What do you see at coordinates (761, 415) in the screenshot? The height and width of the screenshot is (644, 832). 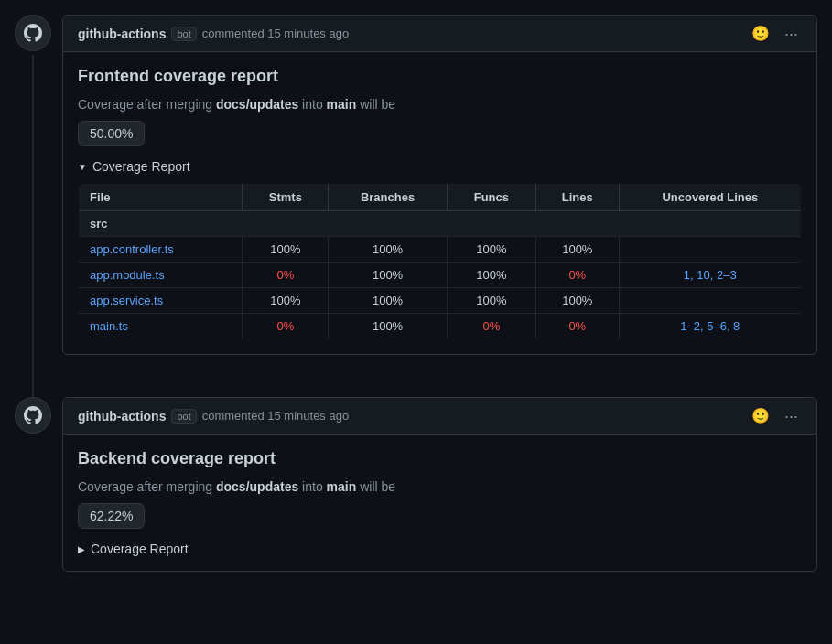 I see `emoji-button-2: 🙂` at bounding box center [761, 415].